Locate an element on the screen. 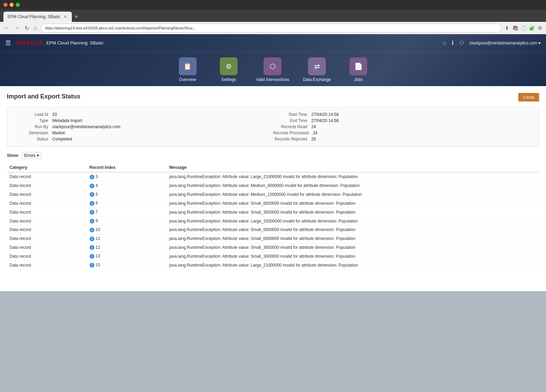  table-row: Data recordi10java.lang.RuntimeException… is located at coordinates (273, 230).